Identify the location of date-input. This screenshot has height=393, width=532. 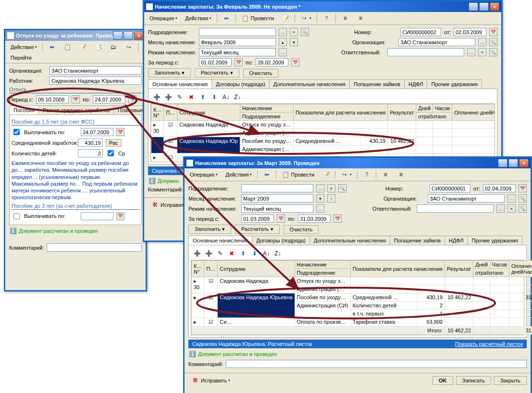
(470, 32).